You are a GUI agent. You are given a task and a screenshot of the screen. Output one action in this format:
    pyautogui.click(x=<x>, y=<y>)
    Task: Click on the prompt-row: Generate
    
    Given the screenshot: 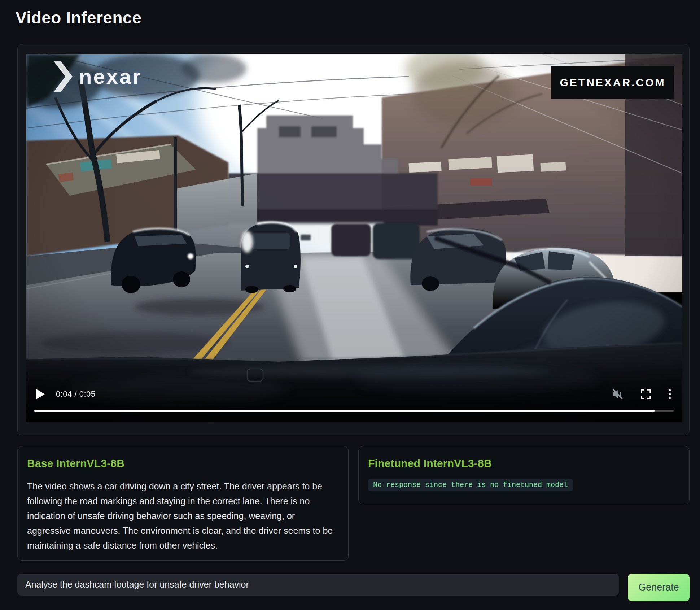 What is the action you would take?
    pyautogui.click(x=354, y=588)
    